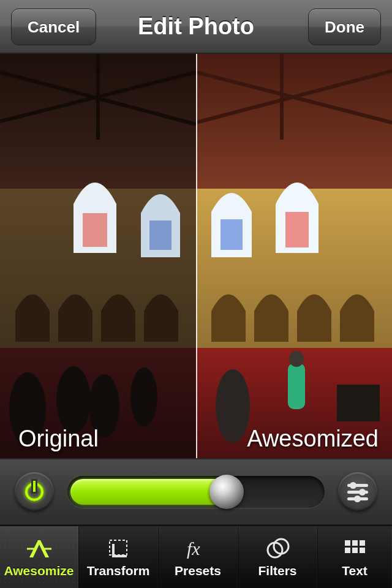 This screenshot has height=588, width=392. Describe the element at coordinates (59, 439) in the screenshot. I see `photo-label-original: Original` at that location.